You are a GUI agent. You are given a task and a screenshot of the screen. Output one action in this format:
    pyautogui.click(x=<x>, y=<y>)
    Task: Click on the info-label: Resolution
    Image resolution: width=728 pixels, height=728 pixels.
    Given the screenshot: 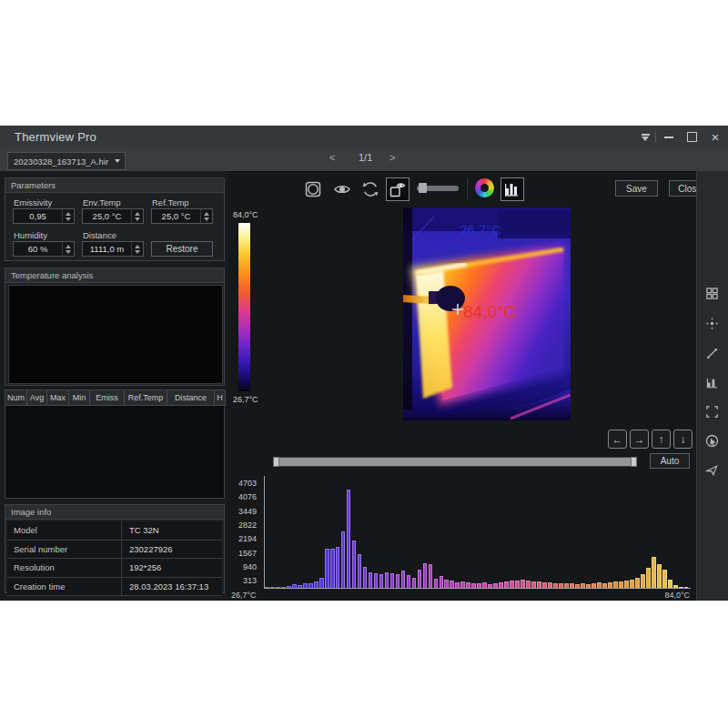 What is the action you would take?
    pyautogui.click(x=64, y=568)
    